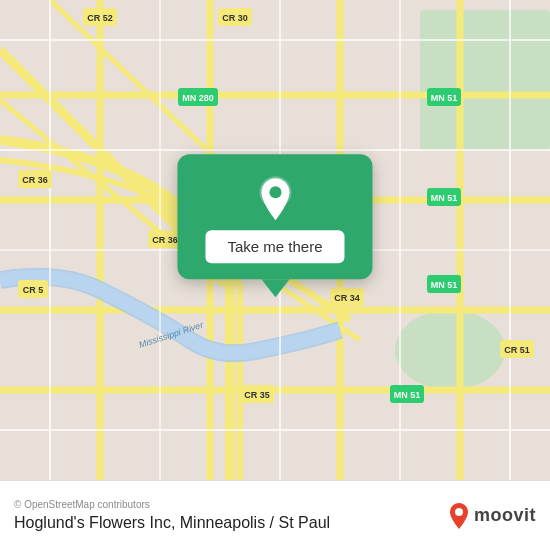  What do you see at coordinates (198, 98) in the screenshot?
I see `svg-text: MN 280` at bounding box center [198, 98].